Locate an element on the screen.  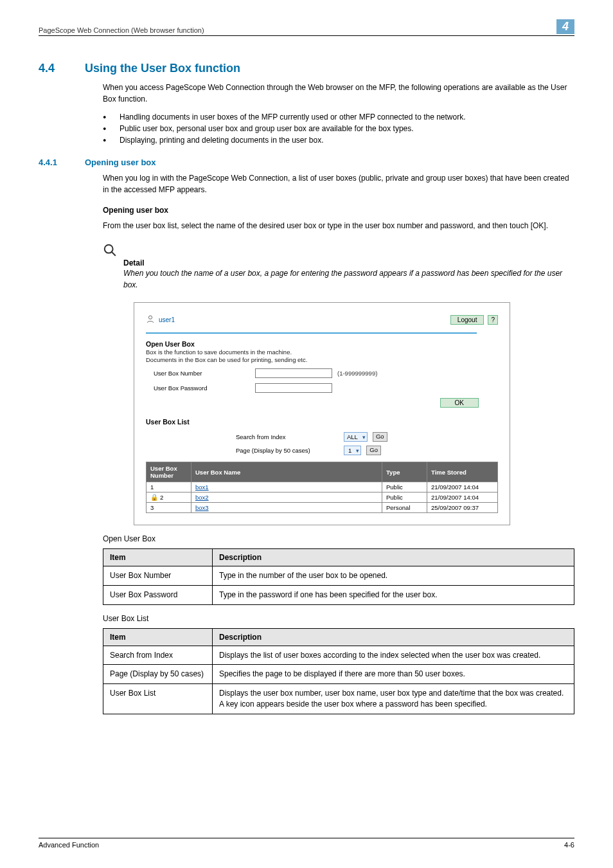
section-number-badge: 4 is located at coordinates (565, 27).